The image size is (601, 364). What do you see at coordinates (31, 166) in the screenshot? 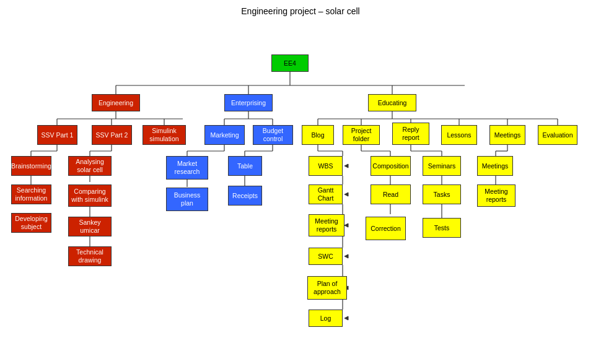
I see `node-brainstorming: Brainstorming` at bounding box center [31, 166].